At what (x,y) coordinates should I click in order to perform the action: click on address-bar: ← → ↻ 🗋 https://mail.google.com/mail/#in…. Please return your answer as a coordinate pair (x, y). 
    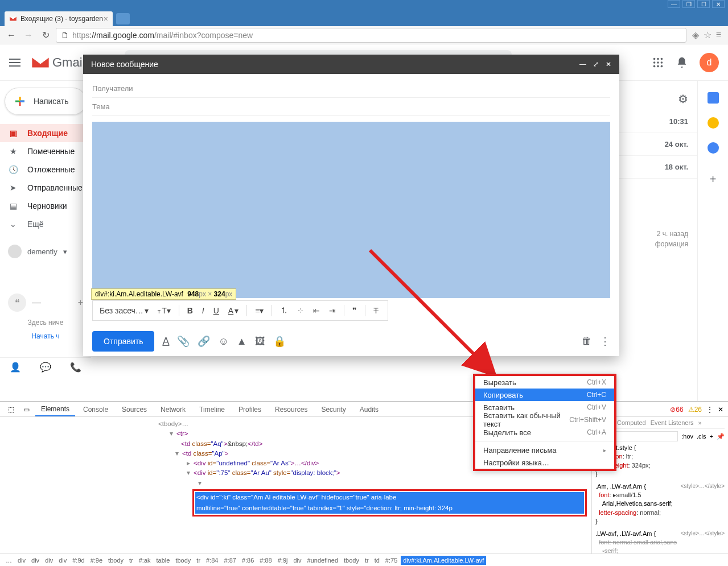
    Looking at the image, I should click on (364, 35).